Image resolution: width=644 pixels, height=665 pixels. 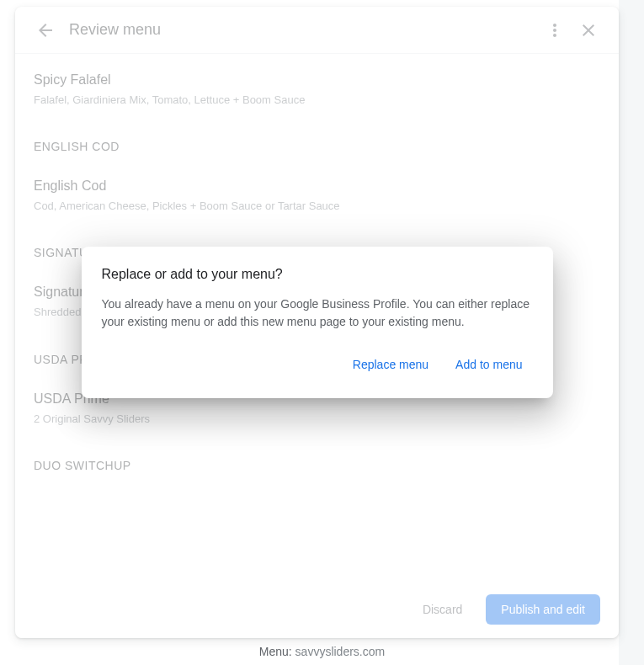 What do you see at coordinates (488, 364) in the screenshot?
I see `add-to-menu-button: Add to menu` at bounding box center [488, 364].